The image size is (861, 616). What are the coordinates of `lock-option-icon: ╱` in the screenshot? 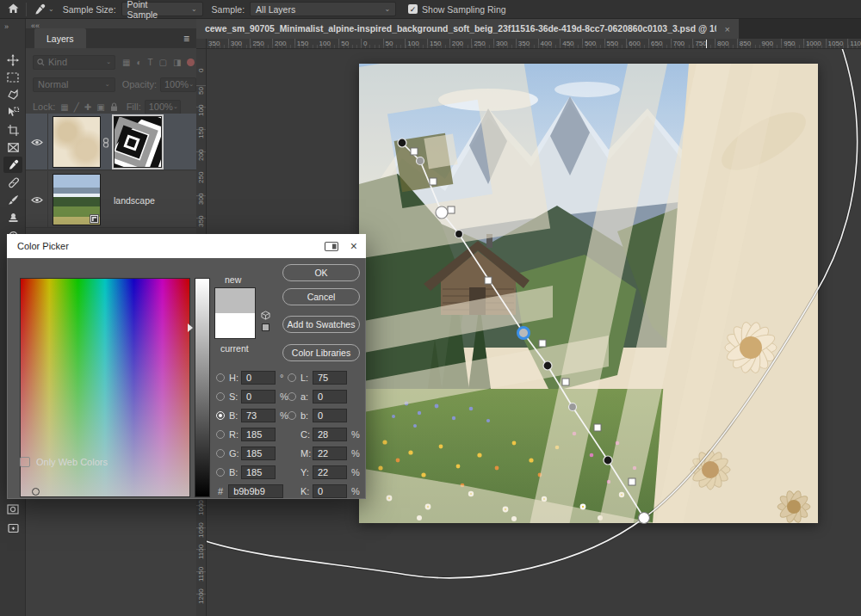 It's located at (77, 107).